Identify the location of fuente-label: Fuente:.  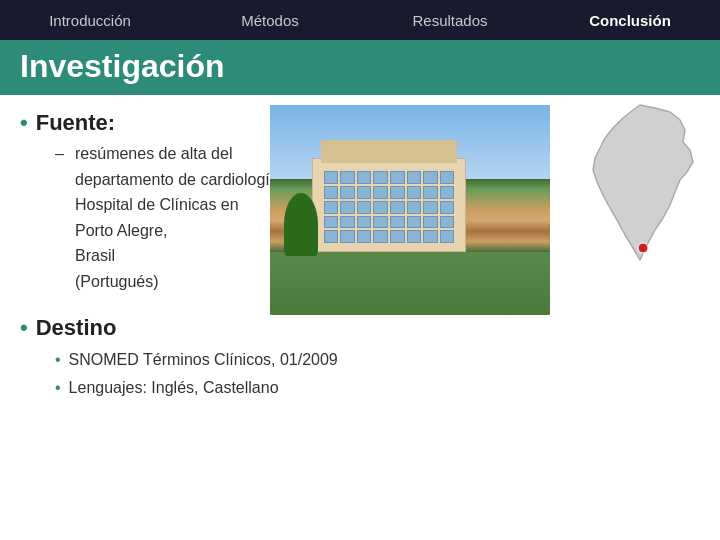
(76, 123).